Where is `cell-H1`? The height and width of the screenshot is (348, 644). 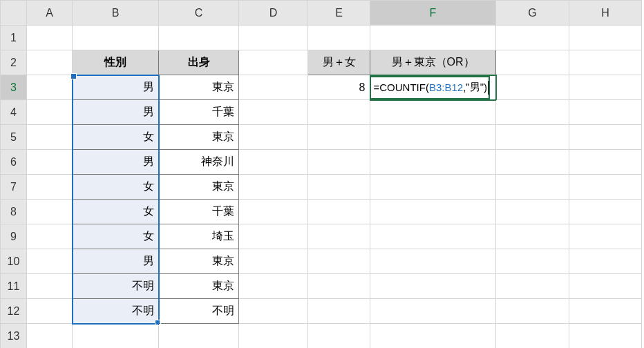
cell-H1 is located at coordinates (605, 38).